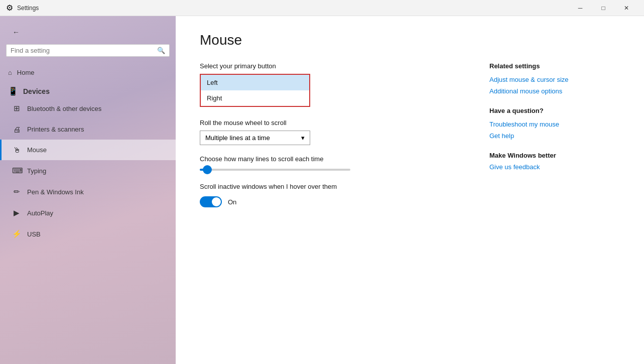  What do you see at coordinates (555, 91) in the screenshot?
I see `additional-options-link: Additional mouse options` at bounding box center [555, 91].